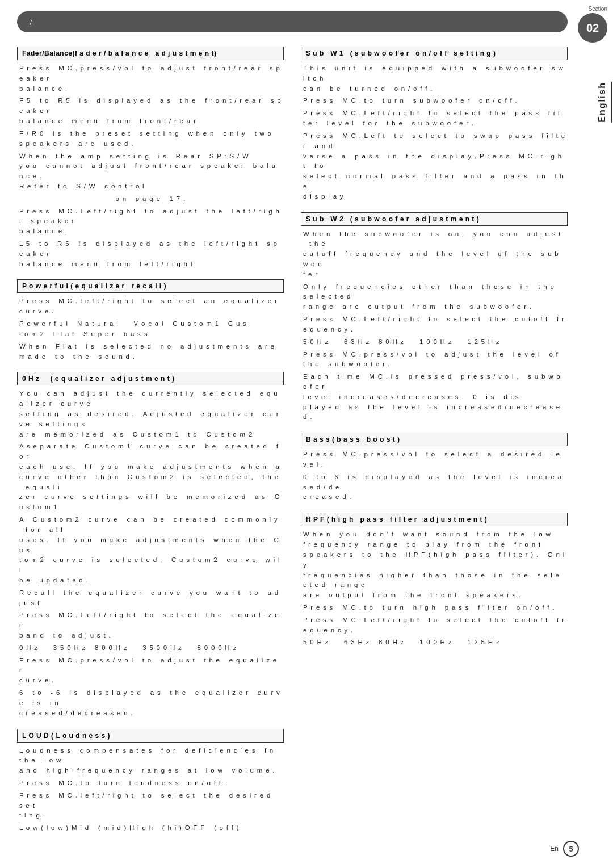 This screenshot has height=868, width=613. What do you see at coordinates (150, 736) in the screenshot?
I see `loudness-title: L O U D ( L o u d n e s s )` at bounding box center [150, 736].